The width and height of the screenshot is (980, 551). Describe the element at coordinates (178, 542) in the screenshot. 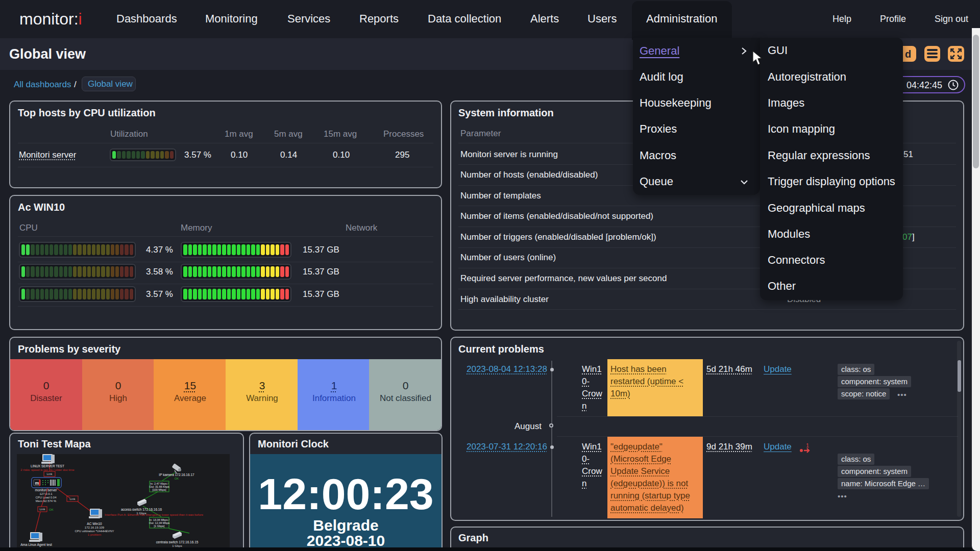

I see `svg-text: centrala switch 172.16.16.15` at that location.